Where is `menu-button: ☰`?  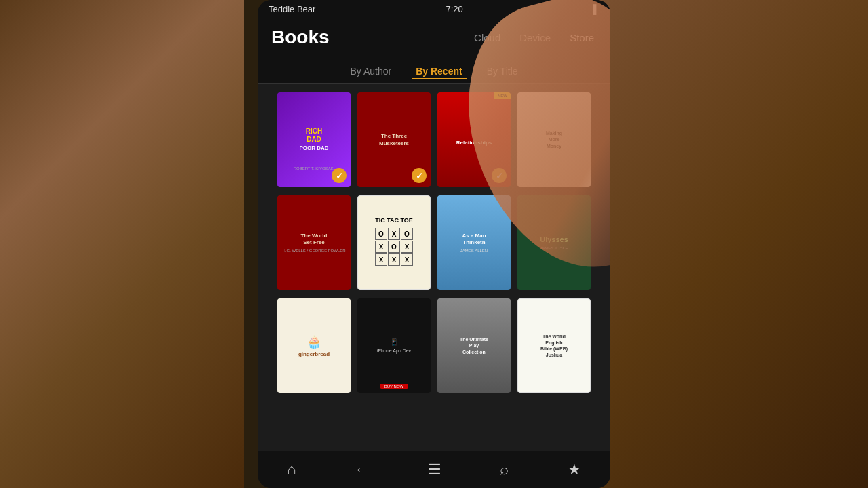
menu-button: ☰ is located at coordinates (435, 470).